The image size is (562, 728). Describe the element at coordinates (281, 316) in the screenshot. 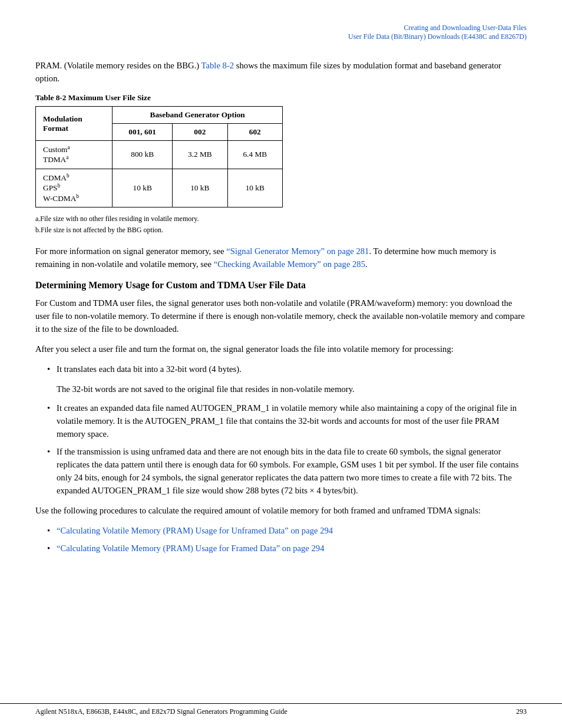

I see `section-para1: For Custom and TDMA user files, the sign…` at that location.